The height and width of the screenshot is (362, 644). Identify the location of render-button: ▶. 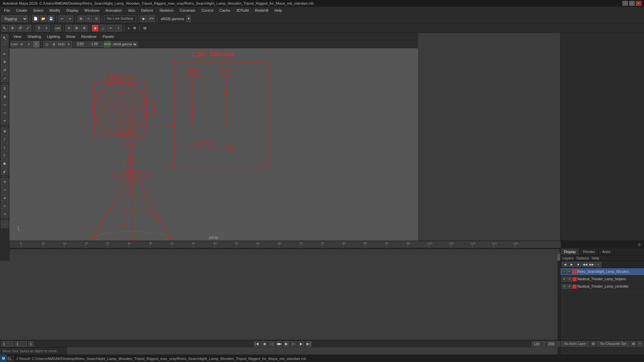
(144, 19).